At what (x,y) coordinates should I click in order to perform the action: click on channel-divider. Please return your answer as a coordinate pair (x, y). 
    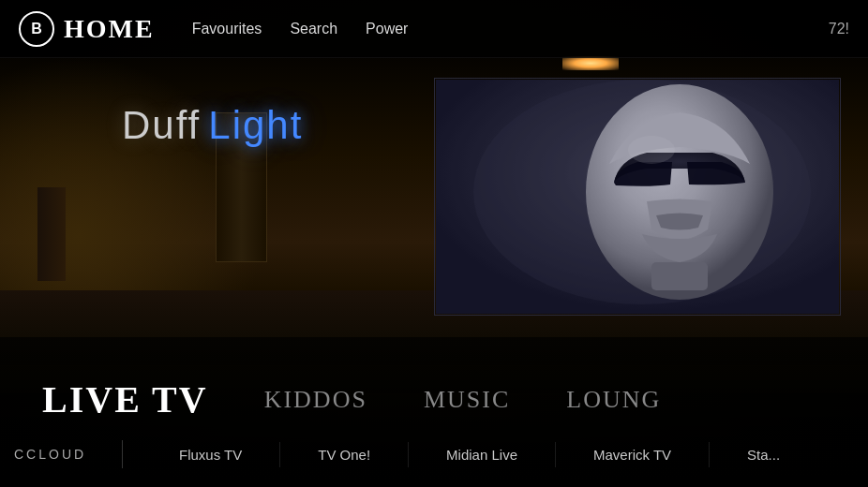
    Looking at the image, I should click on (122, 454).